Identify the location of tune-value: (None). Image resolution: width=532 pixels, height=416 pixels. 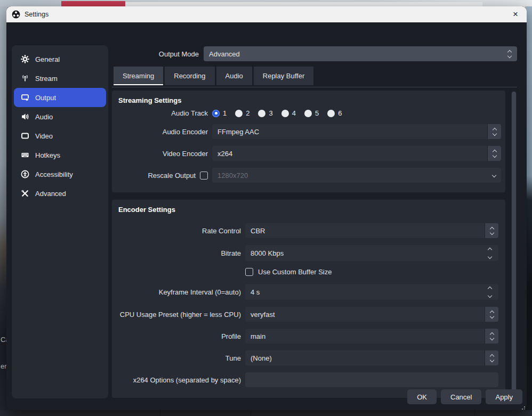
(365, 358).